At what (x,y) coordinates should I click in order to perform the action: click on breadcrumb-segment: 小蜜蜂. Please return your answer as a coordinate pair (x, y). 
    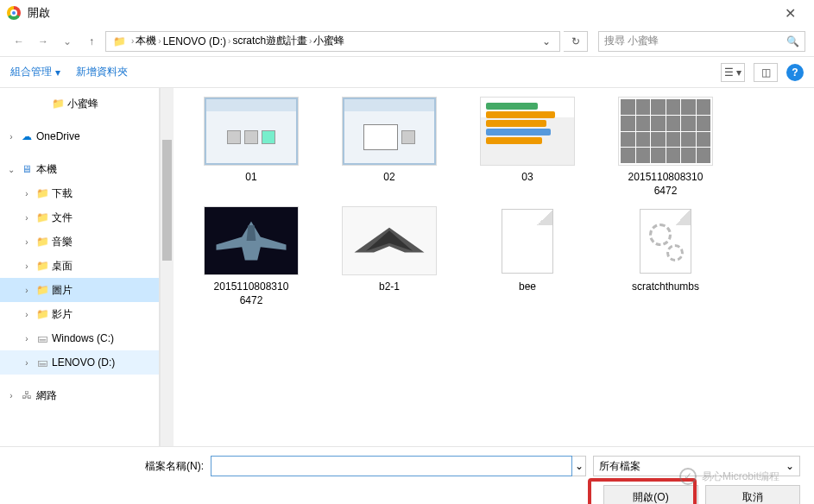
    Looking at the image, I should click on (329, 41).